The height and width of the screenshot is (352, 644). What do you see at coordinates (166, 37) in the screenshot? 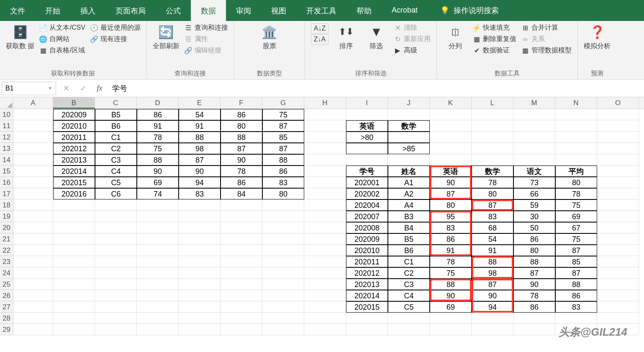
I see `refresh-all-button: 🔄 全部刷新` at bounding box center [166, 37].